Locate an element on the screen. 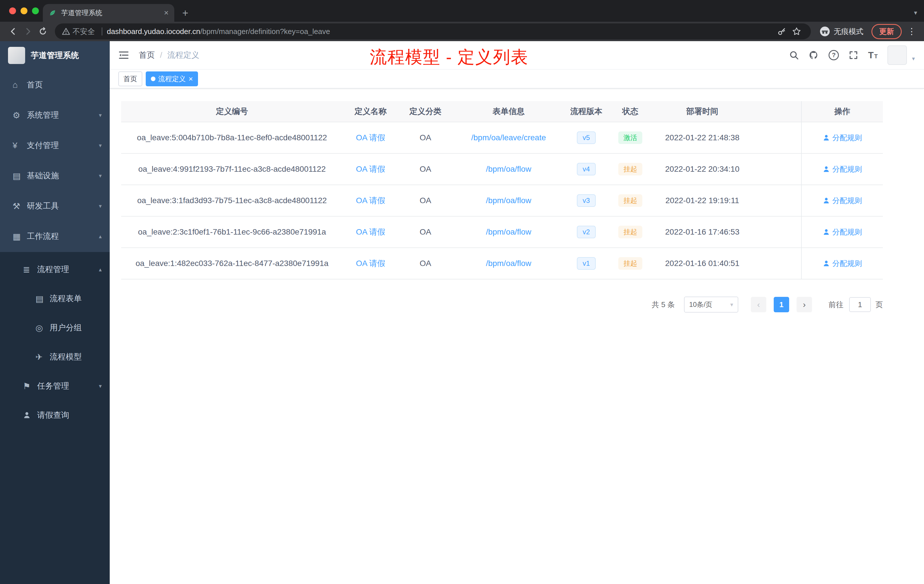 This screenshot has height=584, width=924. user-avatar is located at coordinates (897, 55).